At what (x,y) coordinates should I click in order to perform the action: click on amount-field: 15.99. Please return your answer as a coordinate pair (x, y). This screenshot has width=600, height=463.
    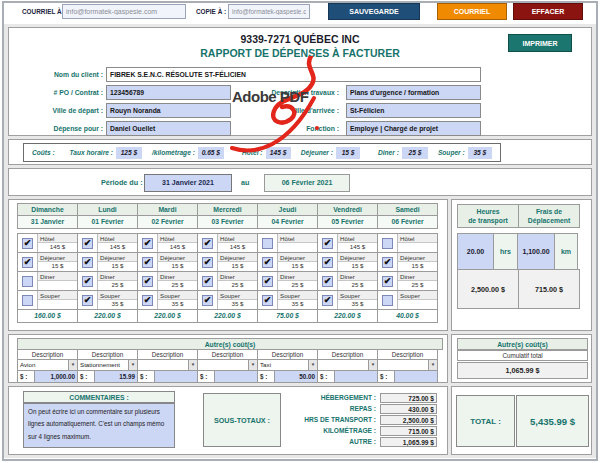
    Looking at the image, I should click on (116, 376).